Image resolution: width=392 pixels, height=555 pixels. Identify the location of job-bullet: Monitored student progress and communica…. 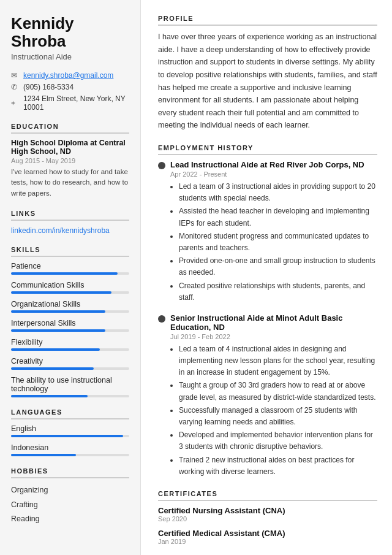
(278, 242).